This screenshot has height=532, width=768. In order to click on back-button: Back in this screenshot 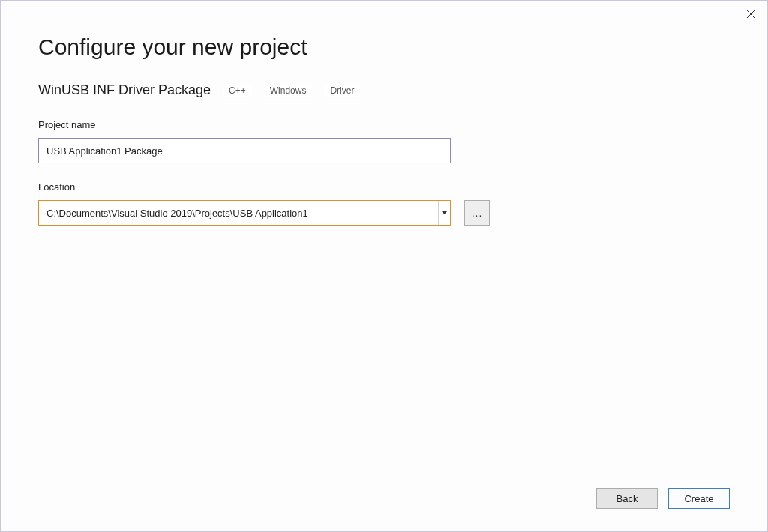, I will do `click(627, 498)`.